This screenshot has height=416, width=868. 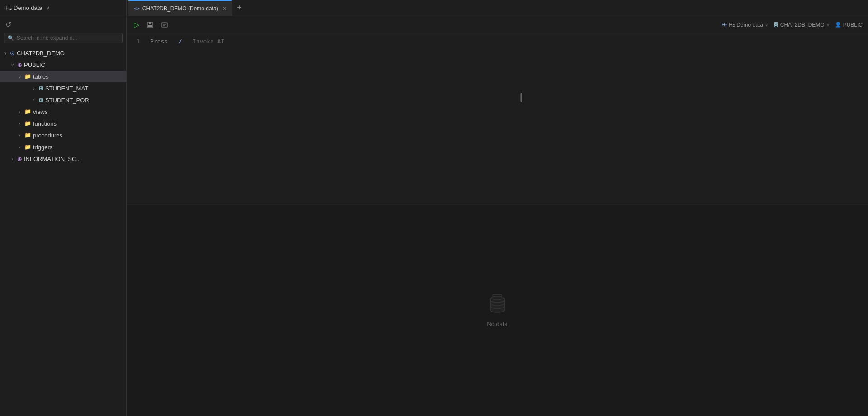 What do you see at coordinates (63, 24) in the screenshot?
I see `sidebar-toolbar: ↺` at bounding box center [63, 24].